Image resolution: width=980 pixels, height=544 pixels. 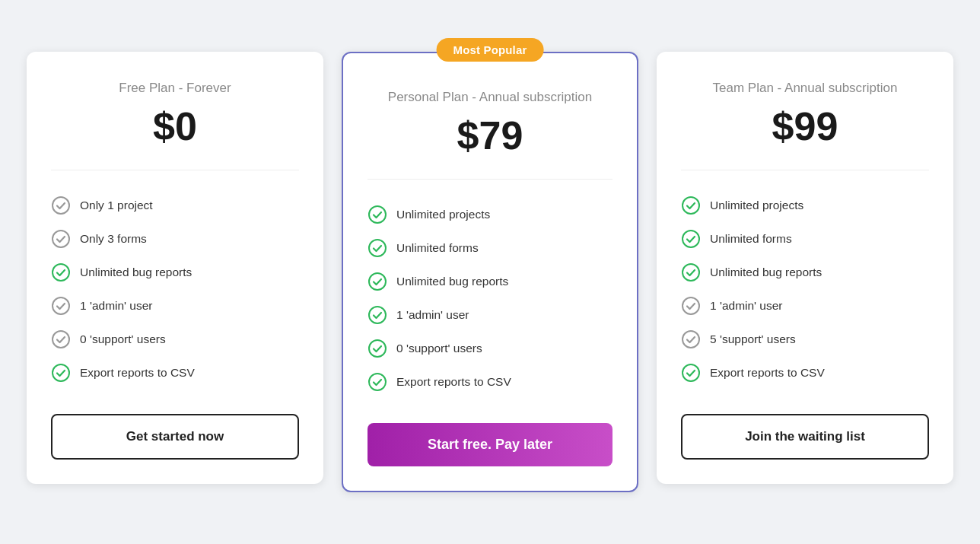 I want to click on plan-price-personal: $79, so click(x=490, y=135).